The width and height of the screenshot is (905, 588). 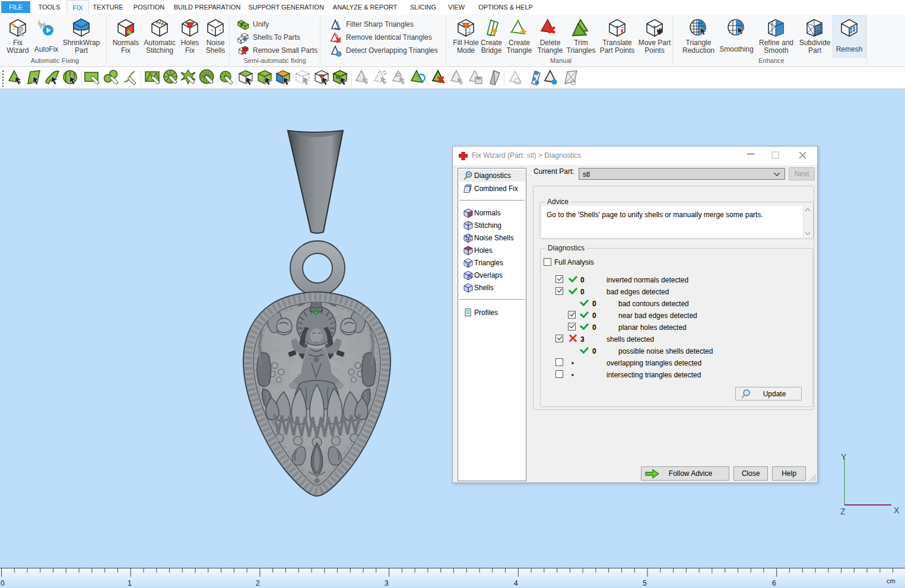 What do you see at coordinates (258, 583) in the screenshot?
I see `svg-text: 2` at bounding box center [258, 583].